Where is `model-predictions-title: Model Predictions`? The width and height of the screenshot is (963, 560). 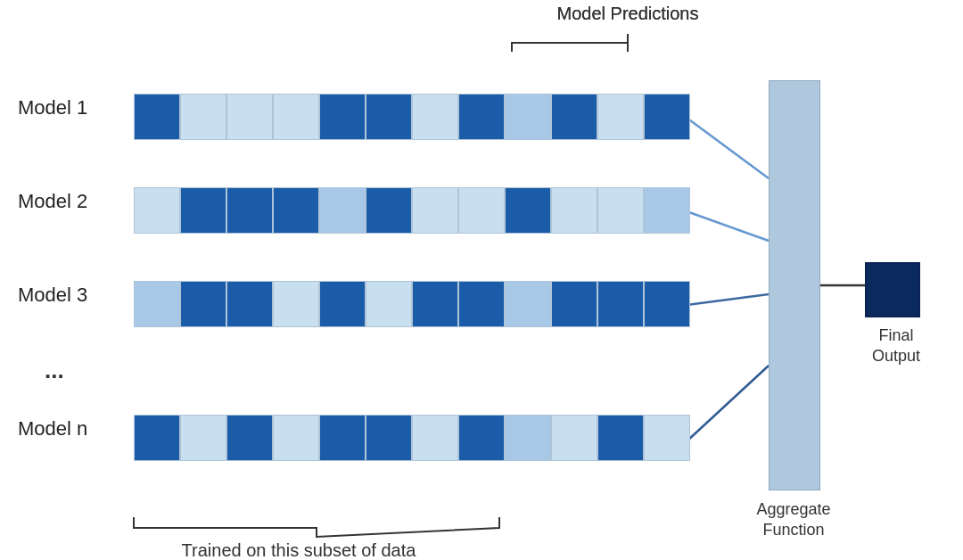 model-predictions-title: Model Predictions is located at coordinates (628, 14).